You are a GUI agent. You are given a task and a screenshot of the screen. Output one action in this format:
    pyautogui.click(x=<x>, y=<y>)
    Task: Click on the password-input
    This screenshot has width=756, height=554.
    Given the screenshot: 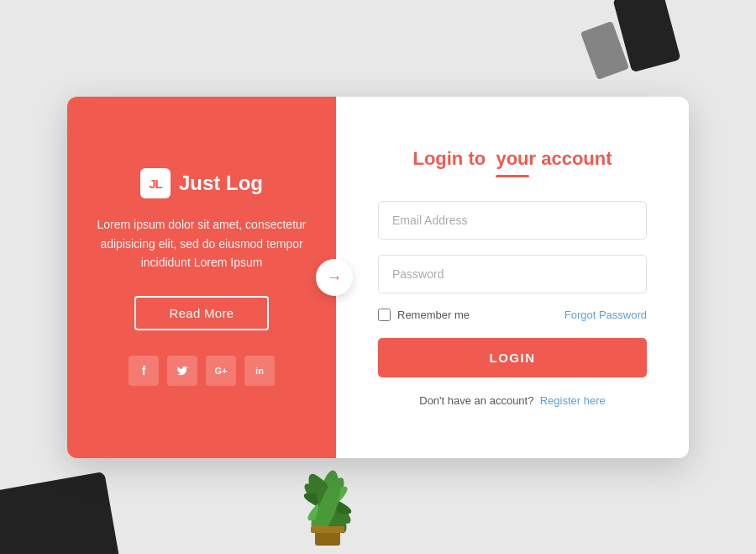 What is the action you would take?
    pyautogui.click(x=512, y=274)
    